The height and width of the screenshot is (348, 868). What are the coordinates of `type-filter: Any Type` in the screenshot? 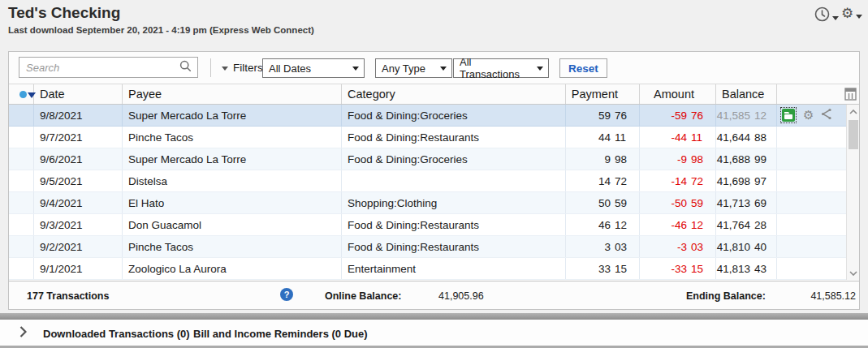 It's located at (414, 68).